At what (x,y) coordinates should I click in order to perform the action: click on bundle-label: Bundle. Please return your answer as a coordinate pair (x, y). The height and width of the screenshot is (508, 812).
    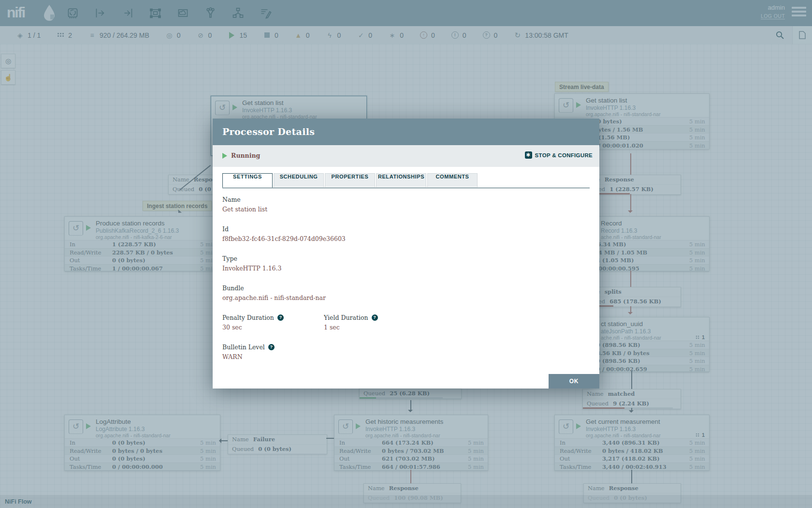
    Looking at the image, I should click on (406, 288).